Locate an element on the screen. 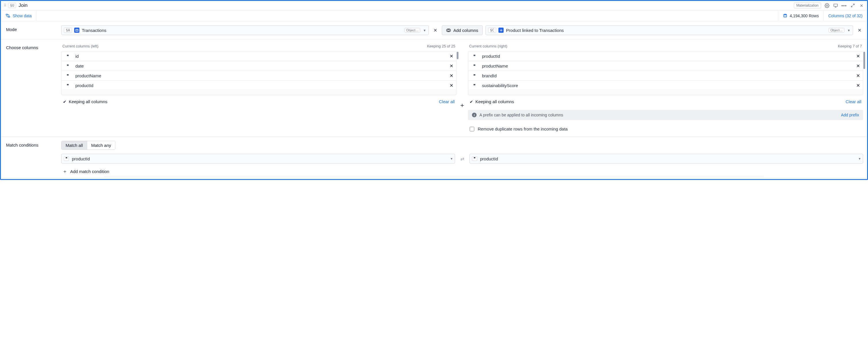 This screenshot has width=868, height=361. column-name: id is located at coordinates (260, 56).